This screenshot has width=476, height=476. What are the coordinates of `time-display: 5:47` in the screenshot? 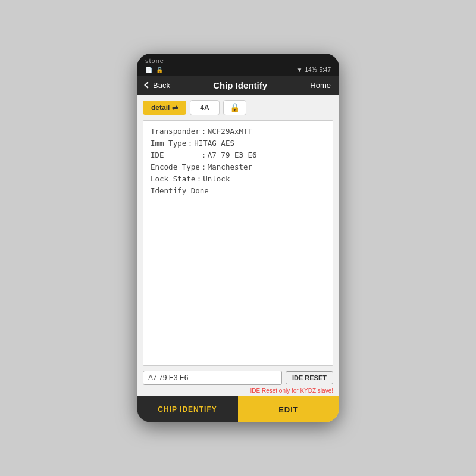 It's located at (325, 70).